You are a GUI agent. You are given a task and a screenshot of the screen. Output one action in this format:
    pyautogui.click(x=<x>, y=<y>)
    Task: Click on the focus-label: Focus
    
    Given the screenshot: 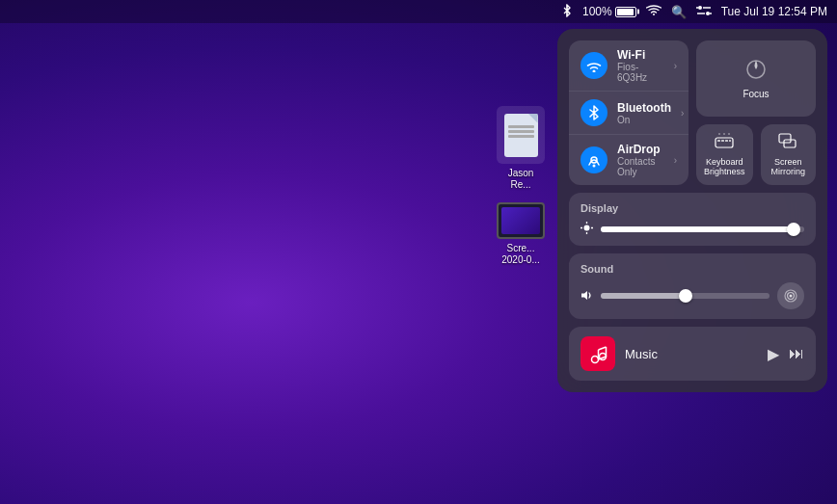 What is the action you would take?
    pyautogui.click(x=756, y=94)
    